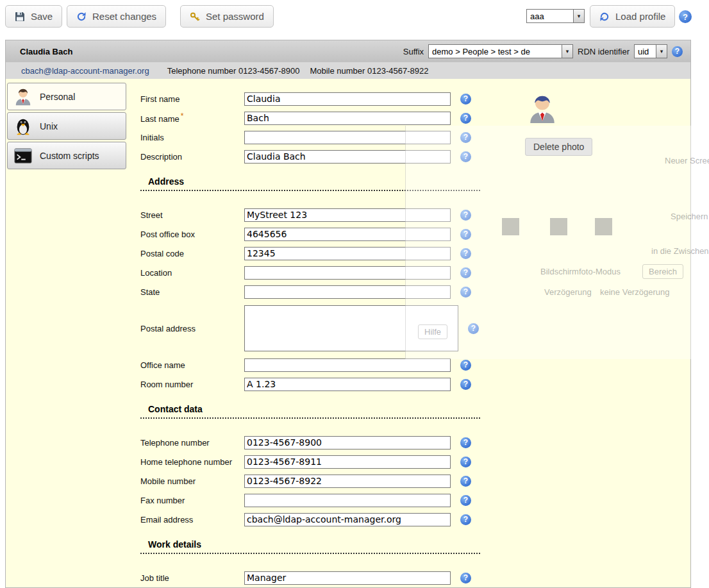  I want to click on rdn-select: uid ▾, so click(651, 51).